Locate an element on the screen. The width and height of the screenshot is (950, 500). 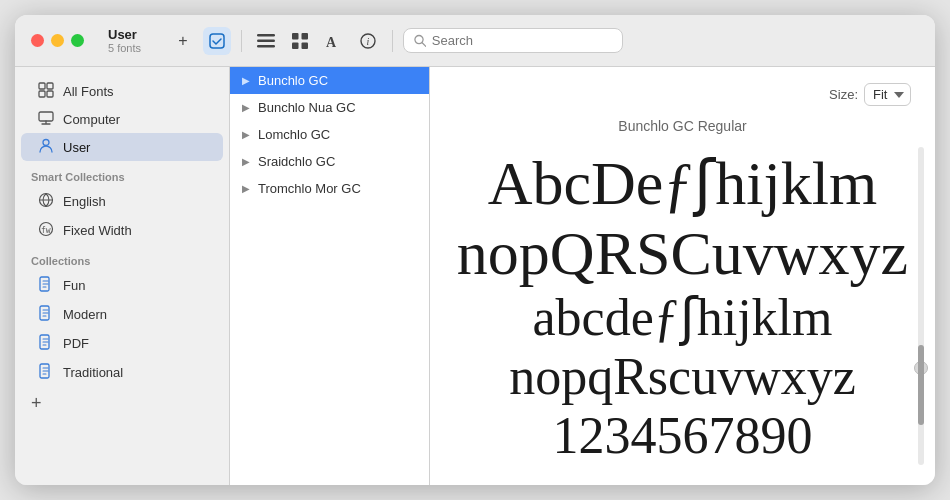
sidebar-item-fun: Fun is located at coordinates (122, 286).